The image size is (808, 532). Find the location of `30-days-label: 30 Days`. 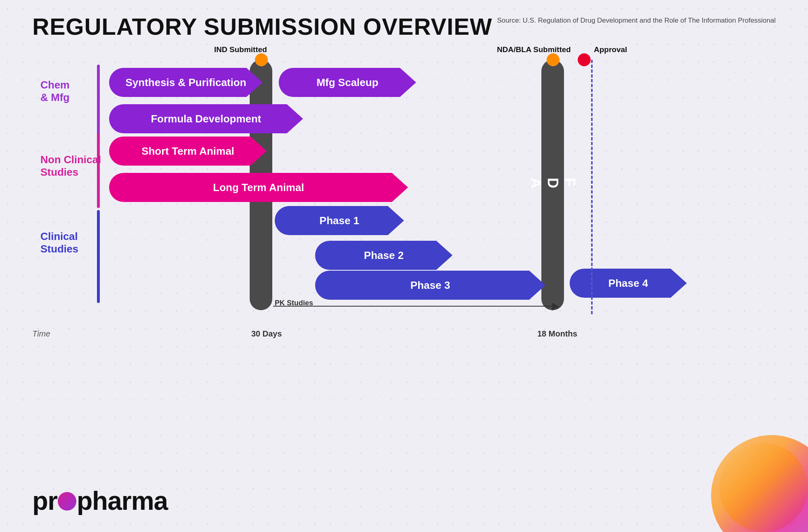

30-days-label: 30 Days is located at coordinates (267, 334).